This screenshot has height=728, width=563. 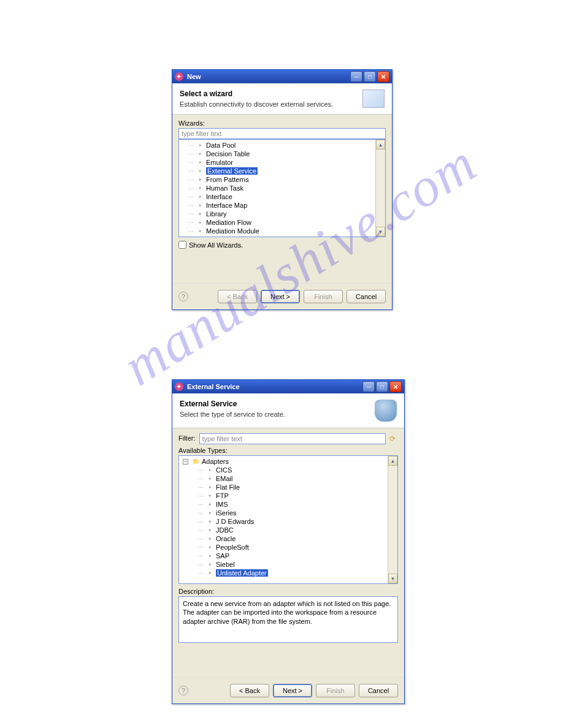 I want to click on tree-item: ⋯▫Flat File, so click(x=288, y=487).